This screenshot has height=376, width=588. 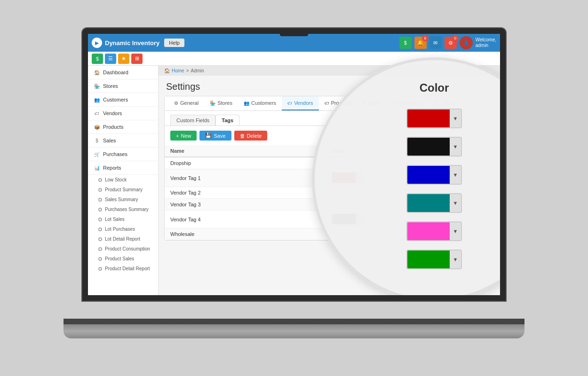 What do you see at coordinates (120, 229) in the screenshot?
I see `sub-label: Lot Purchases` at bounding box center [120, 229].